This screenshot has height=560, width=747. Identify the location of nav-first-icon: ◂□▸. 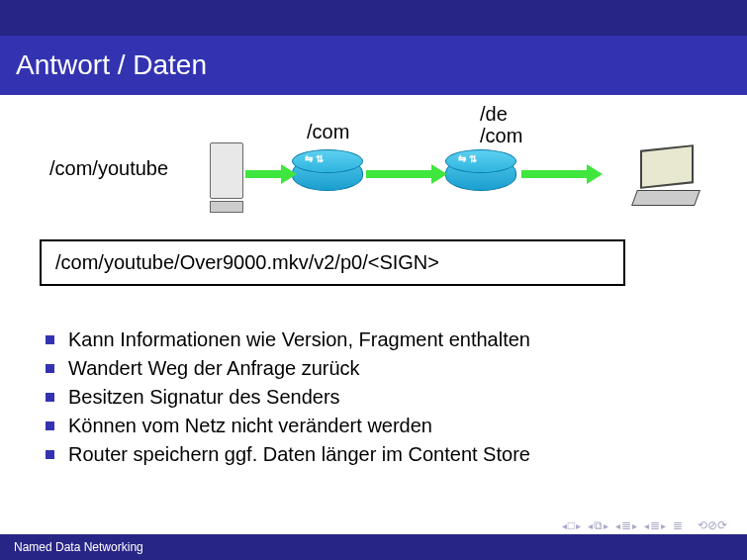
(572, 525).